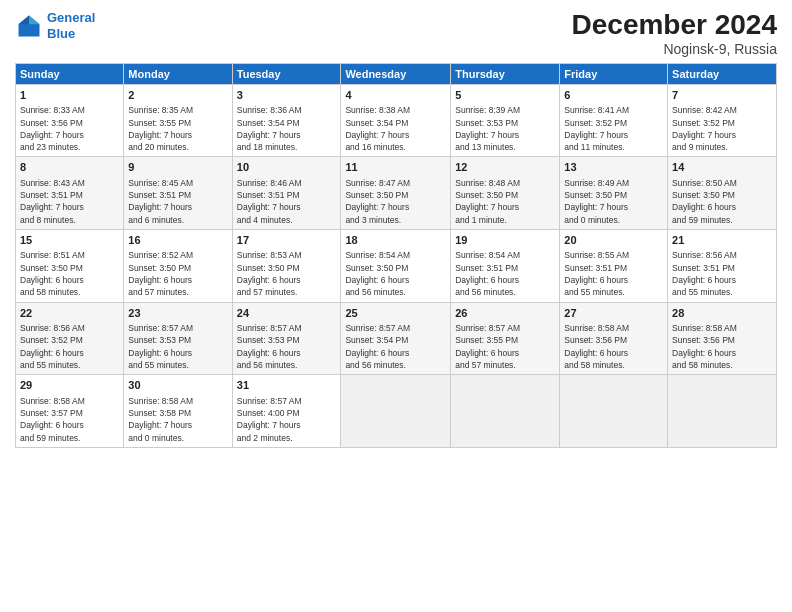 Image resolution: width=792 pixels, height=612 pixels. Describe the element at coordinates (70, 240) in the screenshot. I see `day-number: 15` at that location.